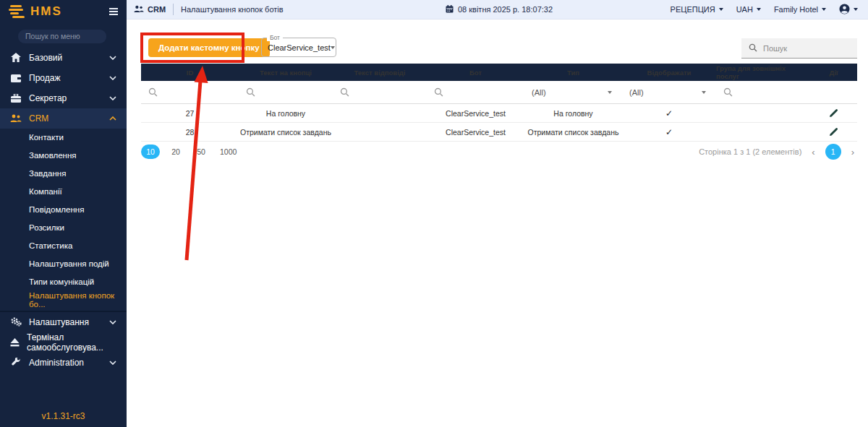  What do you see at coordinates (64, 78) in the screenshot?
I see `sidebar-item-sales: Продаж` at bounding box center [64, 78].